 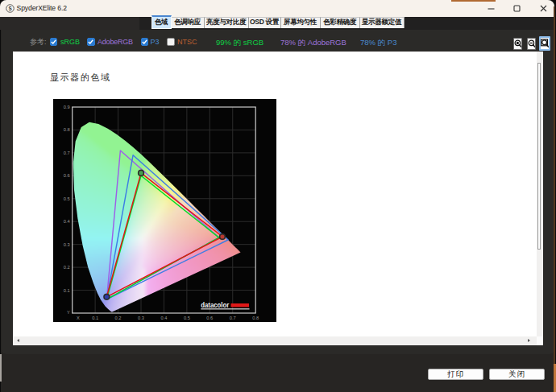 I want to click on zoom-fit-icon, so click(x=545, y=43).